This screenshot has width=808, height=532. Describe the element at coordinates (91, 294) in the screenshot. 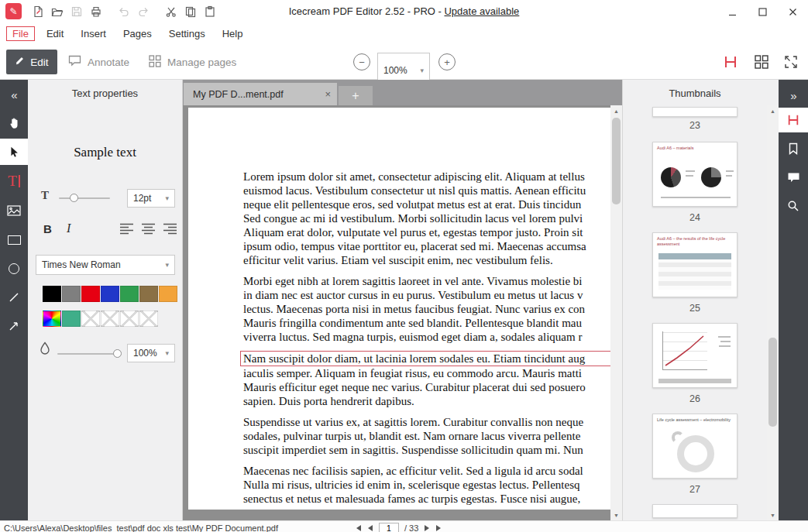

I see `color-swatch-red` at that location.